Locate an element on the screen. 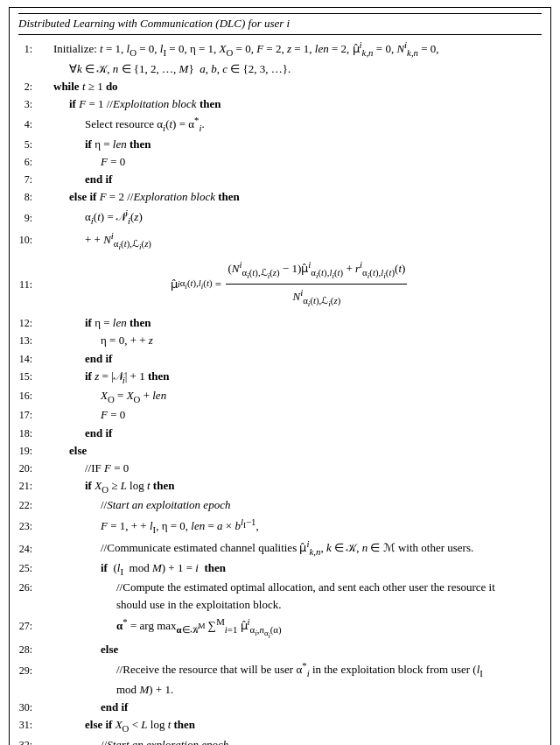 The width and height of the screenshot is (560, 745). algo-line-29b: mod M) + 1. is located at coordinates (280, 690).